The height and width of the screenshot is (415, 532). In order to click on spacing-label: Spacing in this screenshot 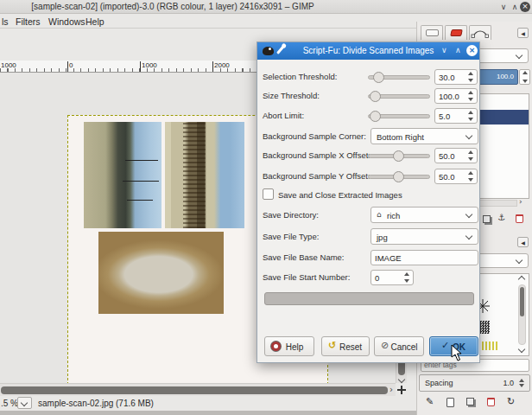, I will do `click(439, 383)`.